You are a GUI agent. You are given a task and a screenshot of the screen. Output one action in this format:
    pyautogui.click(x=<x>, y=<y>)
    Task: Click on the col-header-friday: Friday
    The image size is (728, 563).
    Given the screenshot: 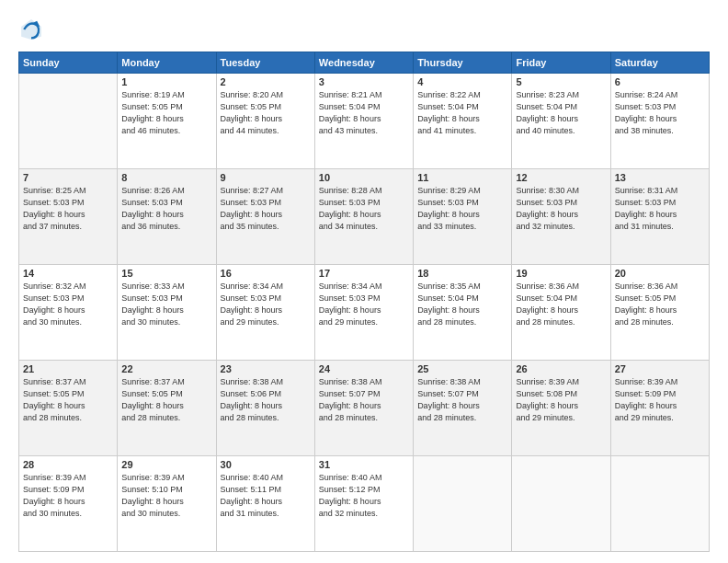 What is the action you would take?
    pyautogui.click(x=561, y=63)
    